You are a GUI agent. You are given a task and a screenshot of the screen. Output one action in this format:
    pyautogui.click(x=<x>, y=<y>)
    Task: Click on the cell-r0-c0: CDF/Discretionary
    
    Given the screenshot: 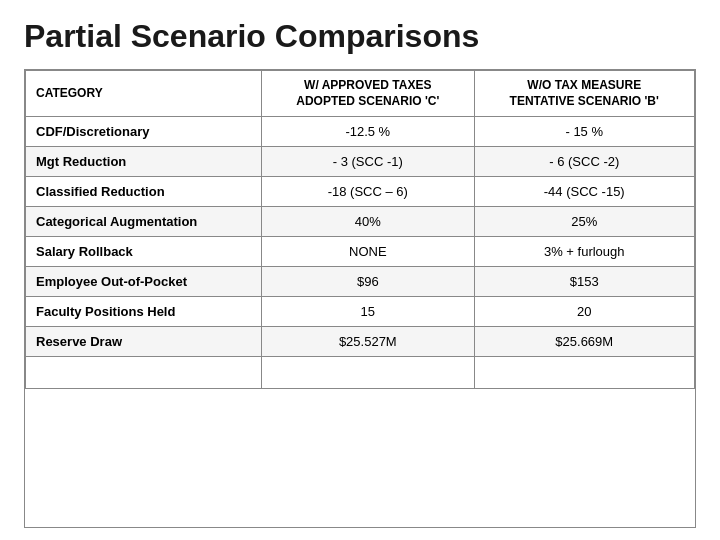 What is the action you would take?
    pyautogui.click(x=144, y=132)
    